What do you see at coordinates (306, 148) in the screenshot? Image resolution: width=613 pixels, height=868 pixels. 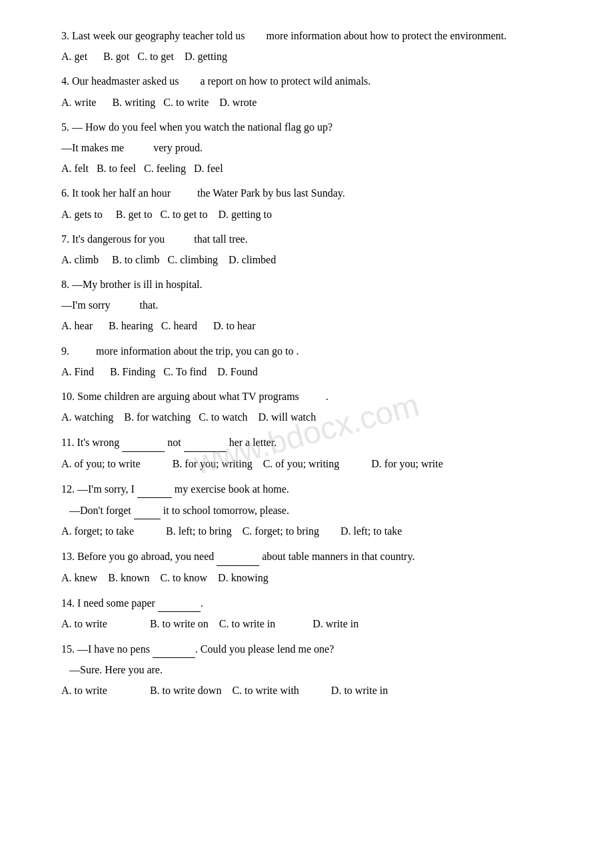 I see `question-5: 5. — How do you feel when you watch the …` at bounding box center [306, 148].